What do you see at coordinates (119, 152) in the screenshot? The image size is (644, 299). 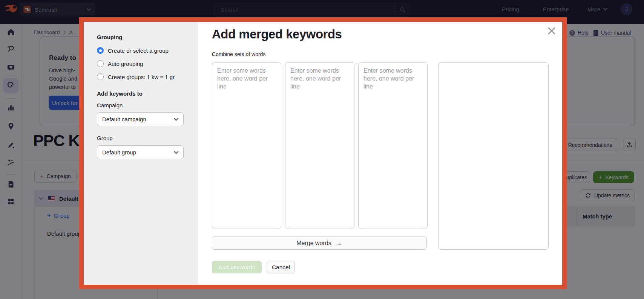 I see `group-select-value: Default group` at bounding box center [119, 152].